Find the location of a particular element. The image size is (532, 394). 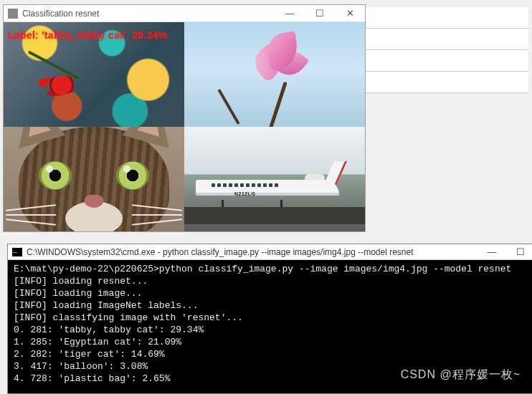

app-icon is located at coordinates (13, 14).